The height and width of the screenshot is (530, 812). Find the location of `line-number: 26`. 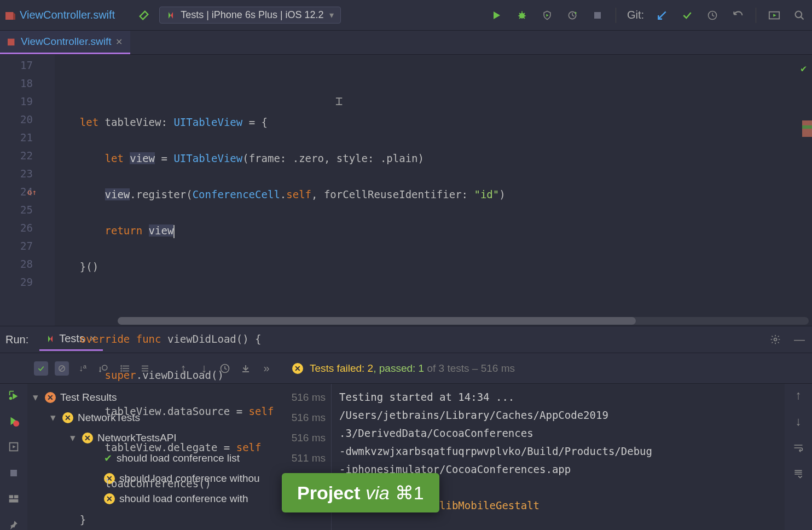

line-number: 26 is located at coordinates (27, 231).